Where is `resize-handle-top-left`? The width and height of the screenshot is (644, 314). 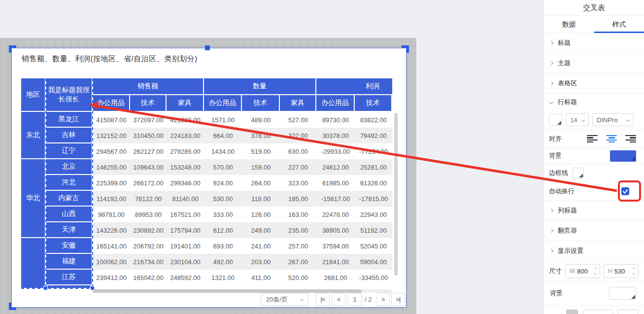
resize-handle-top-left is located at coordinates (13, 49).